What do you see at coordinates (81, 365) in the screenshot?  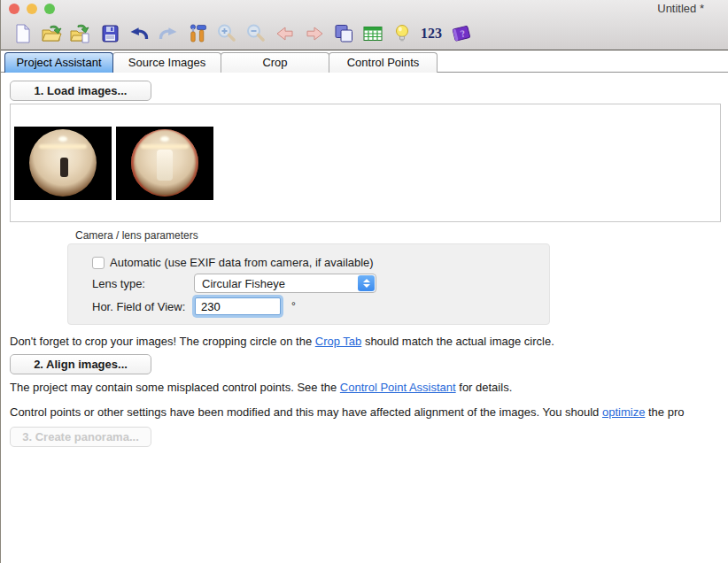 I see `align-images-button: 2. Align images...` at bounding box center [81, 365].